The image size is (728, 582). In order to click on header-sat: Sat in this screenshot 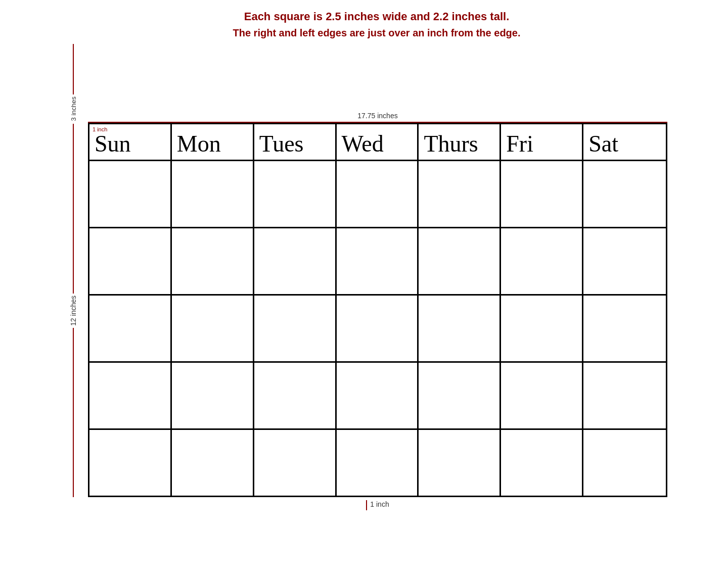, I will do `click(625, 142)`.